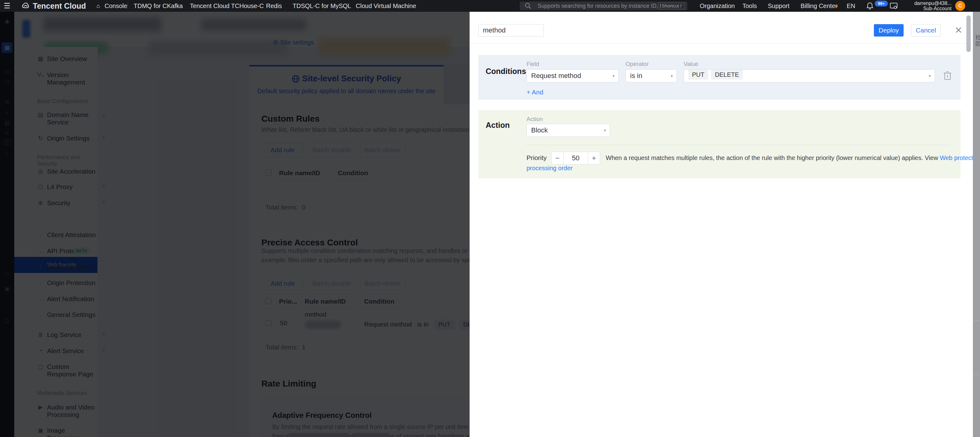  I want to click on console-settings-icon, so click(894, 6).